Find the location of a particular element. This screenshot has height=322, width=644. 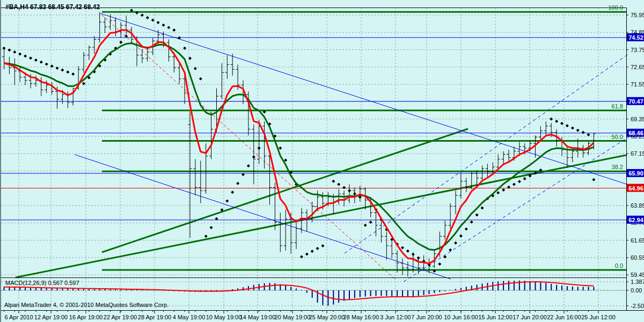

time-axis-label: 4 May 19:00 is located at coordinates (189, 317).